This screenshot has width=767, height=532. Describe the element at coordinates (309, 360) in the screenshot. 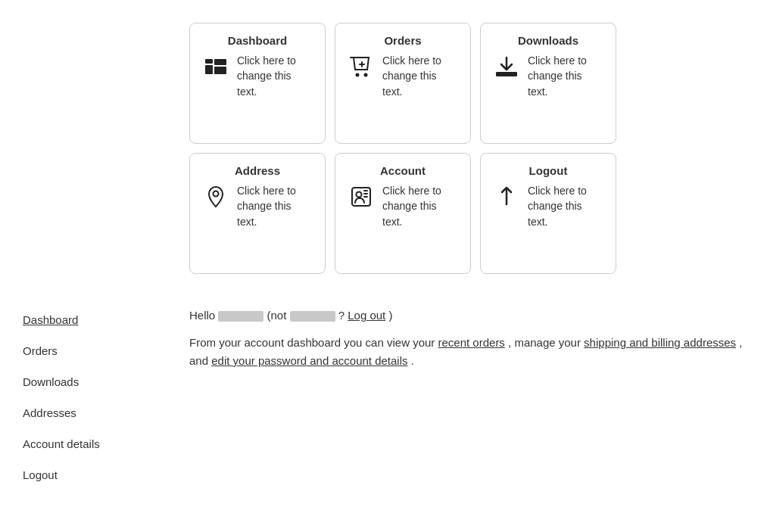

I see `edit-password-link: edit your password and account details` at that location.